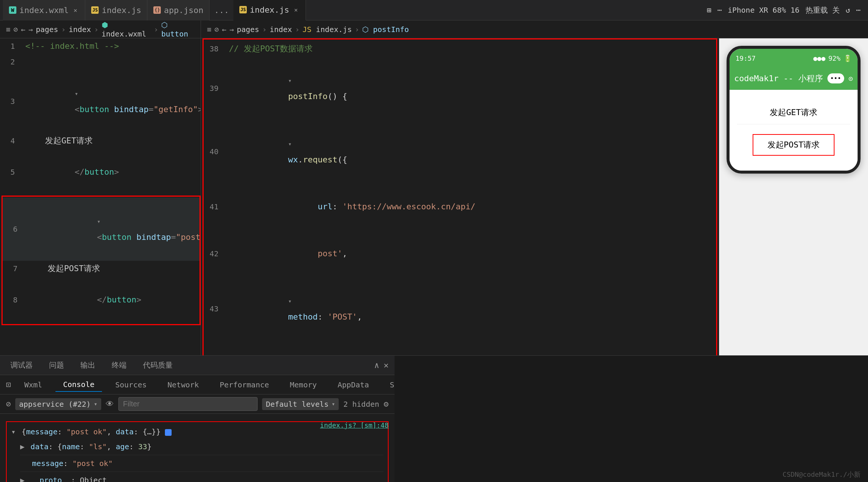 The width and height of the screenshot is (868, 482). Describe the element at coordinates (377, 365) in the screenshot. I see `devtools-collapse-icon: ∧` at that location.